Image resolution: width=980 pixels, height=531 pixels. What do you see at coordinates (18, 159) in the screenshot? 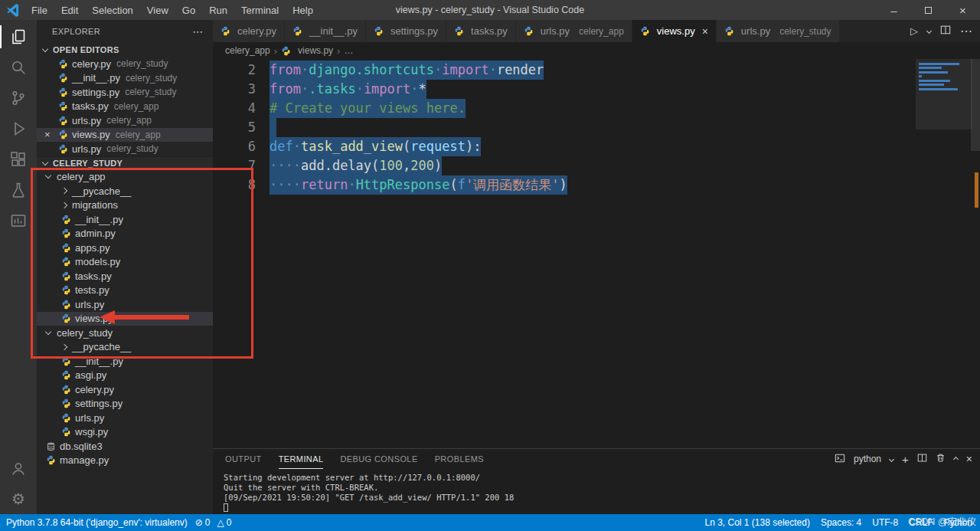
I see `extensions-icon` at bounding box center [18, 159].